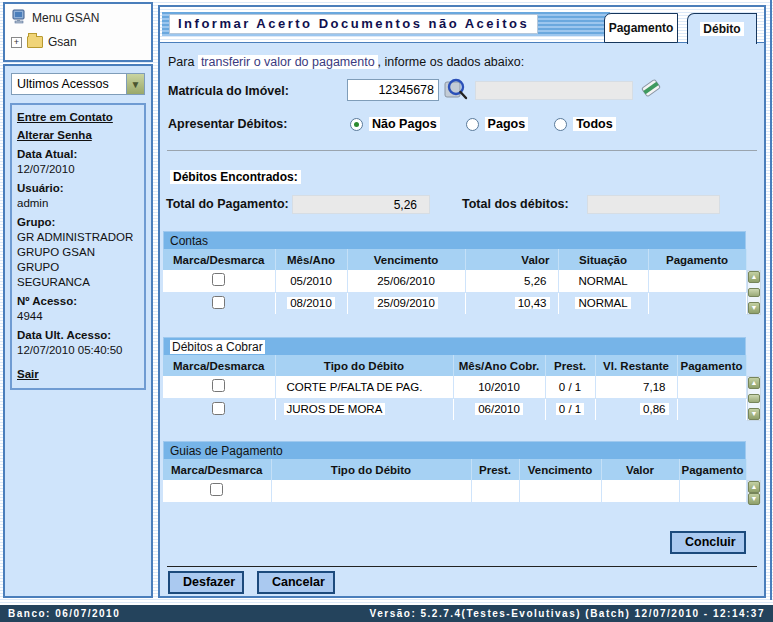 Image resolution: width=773 pixels, height=622 pixels. Describe the element at coordinates (654, 409) in the screenshot. I see `cell-vl-restante: 0,86` at that location.